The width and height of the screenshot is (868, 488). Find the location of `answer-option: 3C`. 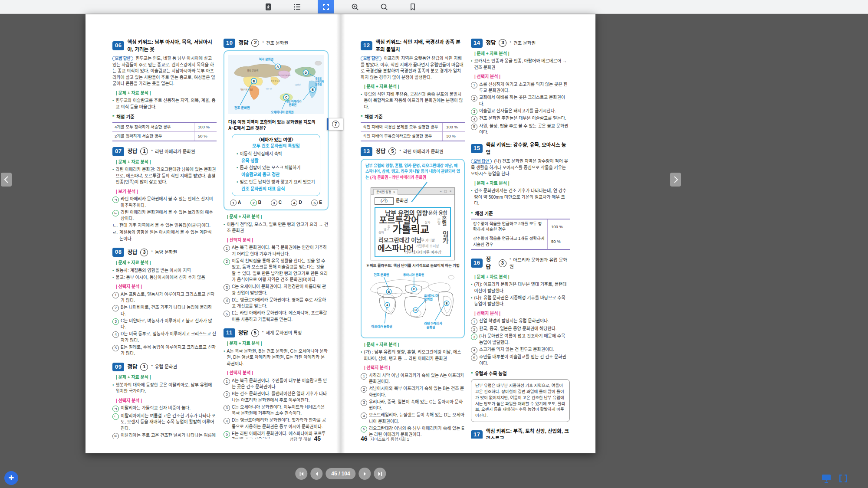

answer-option: 3C is located at coordinates (276, 203).